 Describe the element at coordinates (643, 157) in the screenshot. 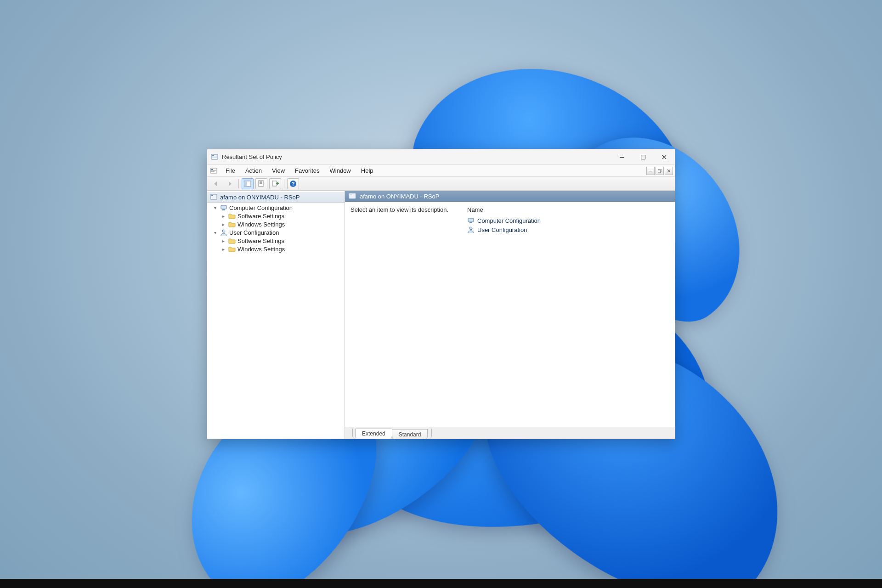

I see `maximize-button` at that location.